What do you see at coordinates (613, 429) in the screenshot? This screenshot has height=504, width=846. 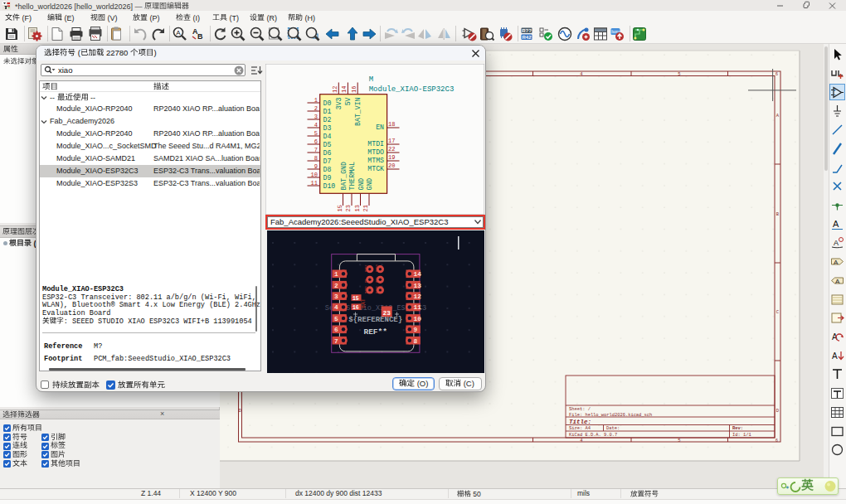 I see `svg-text: Date:` at bounding box center [613, 429].